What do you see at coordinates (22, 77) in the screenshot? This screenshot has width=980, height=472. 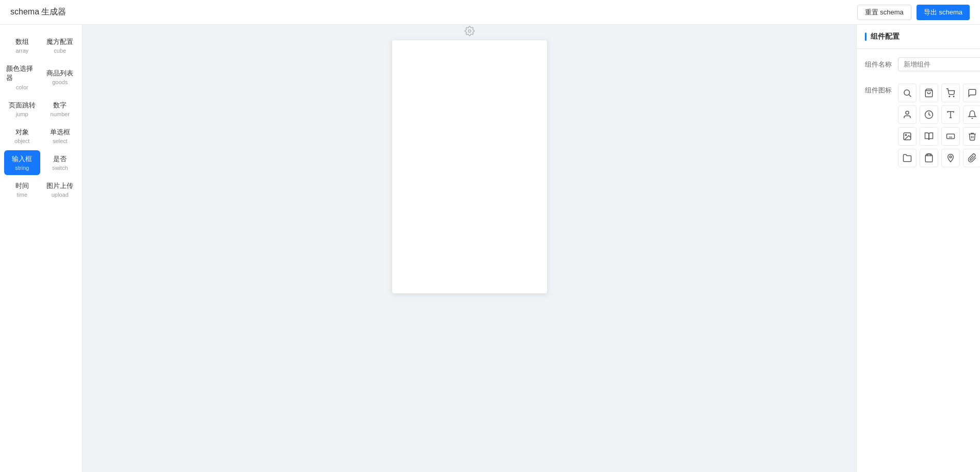 I see `sidebar-item-color: 颜色选择器 color` at bounding box center [22, 77].